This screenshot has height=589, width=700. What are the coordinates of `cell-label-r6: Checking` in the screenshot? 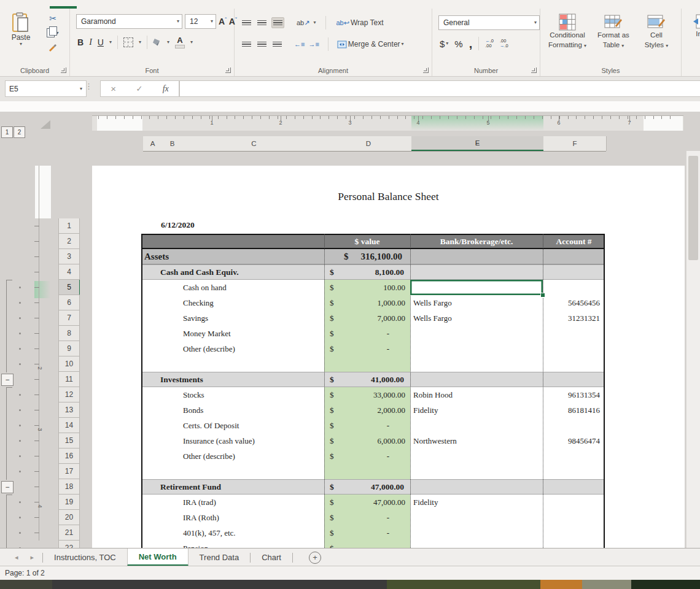 It's located at (233, 303).